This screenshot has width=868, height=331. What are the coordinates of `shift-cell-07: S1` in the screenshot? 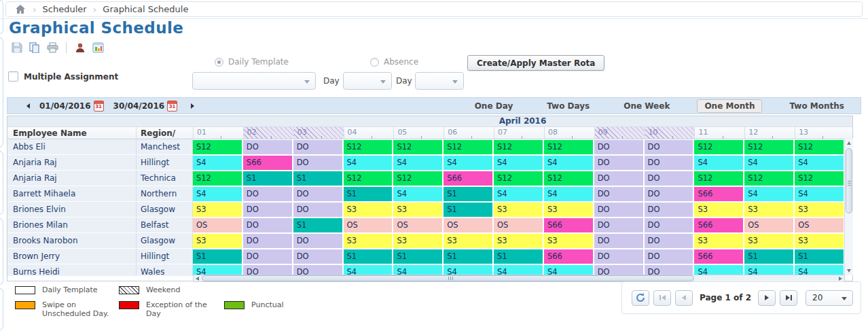 It's located at (519, 257).